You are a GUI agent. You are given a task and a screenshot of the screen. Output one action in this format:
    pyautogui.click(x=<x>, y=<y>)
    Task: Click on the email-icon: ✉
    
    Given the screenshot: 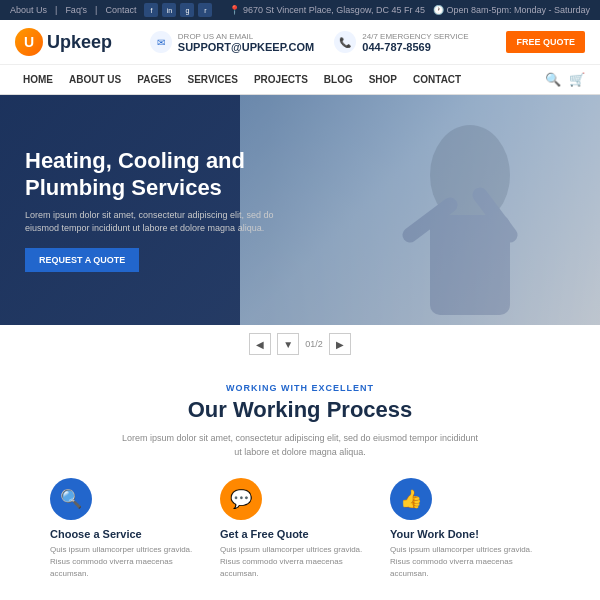 What is the action you would take?
    pyautogui.click(x=161, y=42)
    